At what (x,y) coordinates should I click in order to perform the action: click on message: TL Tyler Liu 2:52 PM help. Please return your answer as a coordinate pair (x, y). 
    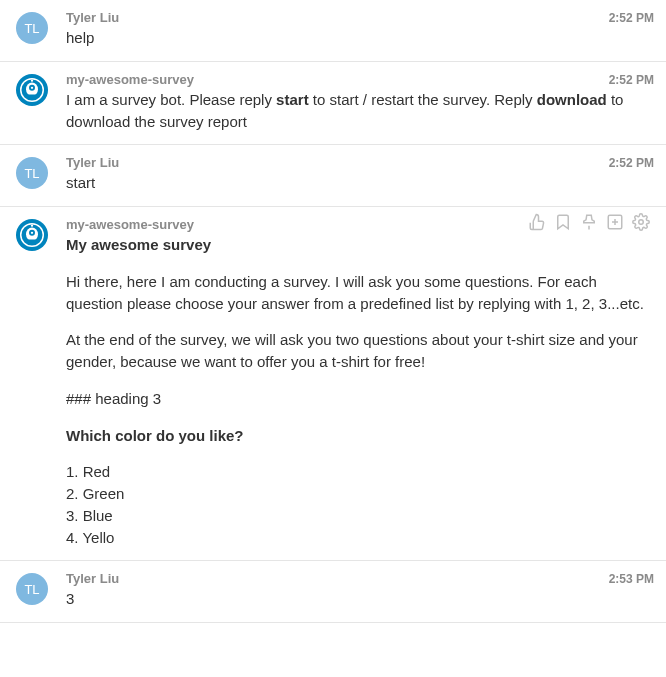
    Looking at the image, I should click on (333, 31).